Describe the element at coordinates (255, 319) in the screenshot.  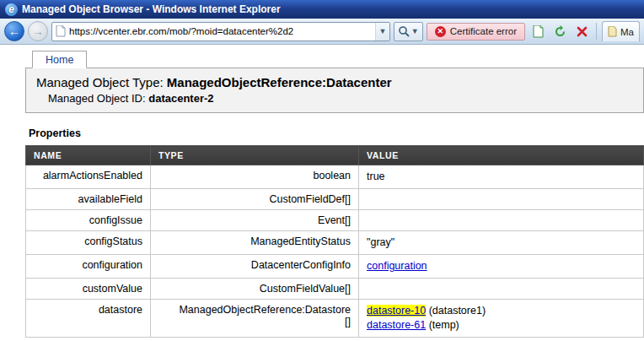
I see `property-type-cell: ManagedObjectReference:Datastore[]` at that location.